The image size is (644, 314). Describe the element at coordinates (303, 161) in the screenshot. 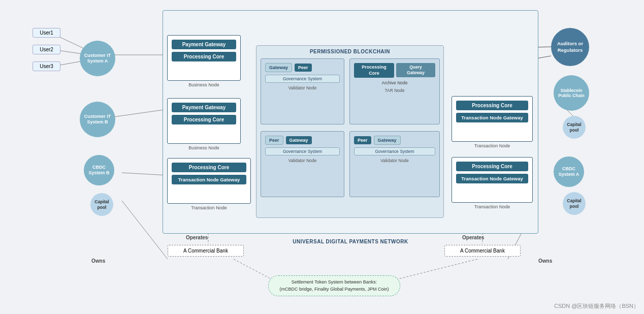

I see `validator-node-2-label: Validator Node` at that location.